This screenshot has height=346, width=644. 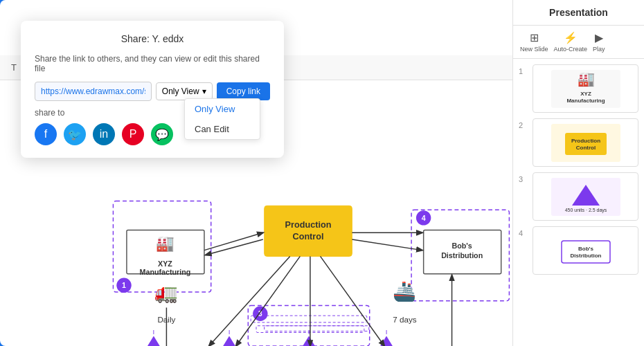 I want to click on play-button: ▶ Play, so click(x=599, y=42).